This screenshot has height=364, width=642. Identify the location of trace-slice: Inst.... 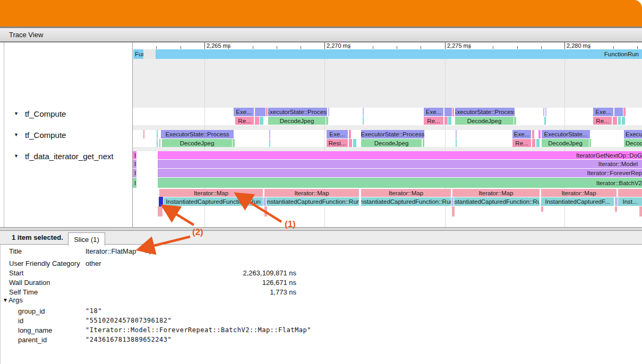
(630, 202).